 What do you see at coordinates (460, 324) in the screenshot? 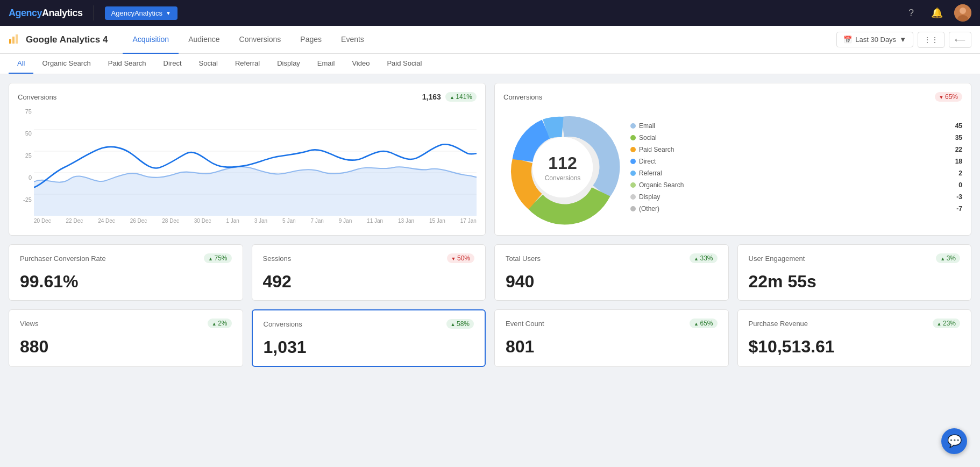
I see `metric-badge-conv2: 58%` at bounding box center [460, 324].